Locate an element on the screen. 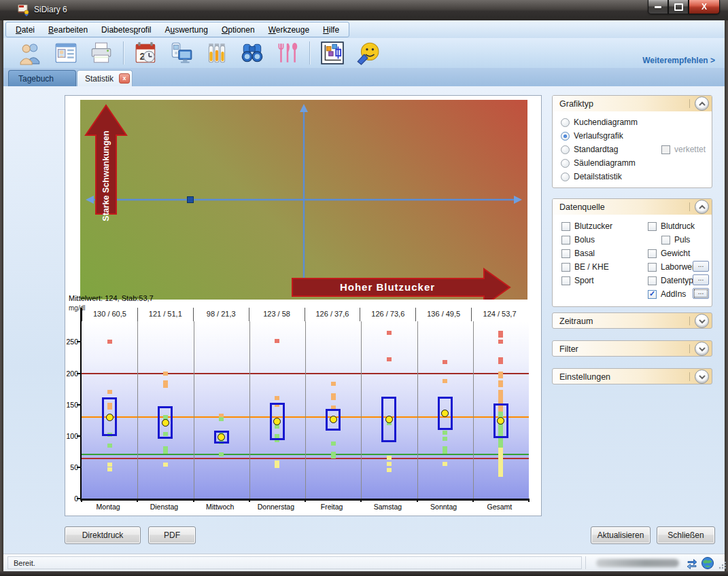 The height and width of the screenshot is (576, 728). checkbox-option-bolus: Bolus is located at coordinates (578, 240).